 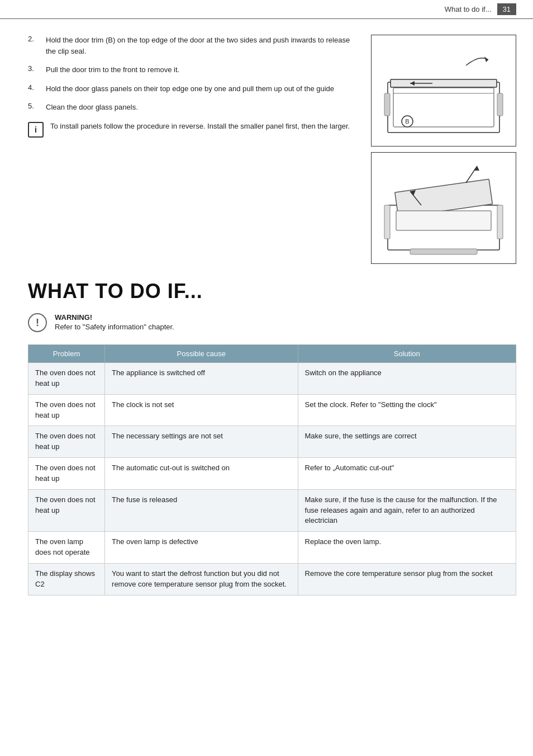 What do you see at coordinates (507, 9) in the screenshot?
I see `page-number: 31` at bounding box center [507, 9].